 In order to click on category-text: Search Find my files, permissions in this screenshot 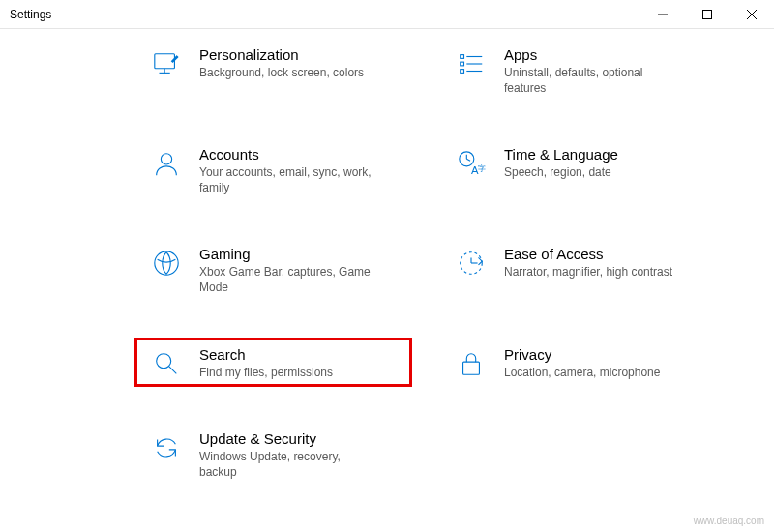, I will do `click(266, 364)`.